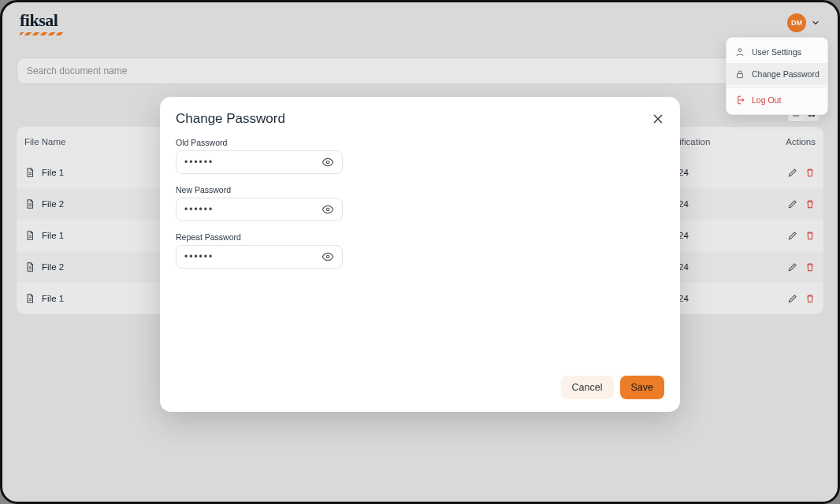 Image resolution: width=840 pixels, height=504 pixels. What do you see at coordinates (253, 257) in the screenshot?
I see `repeat-password-input` at bounding box center [253, 257].